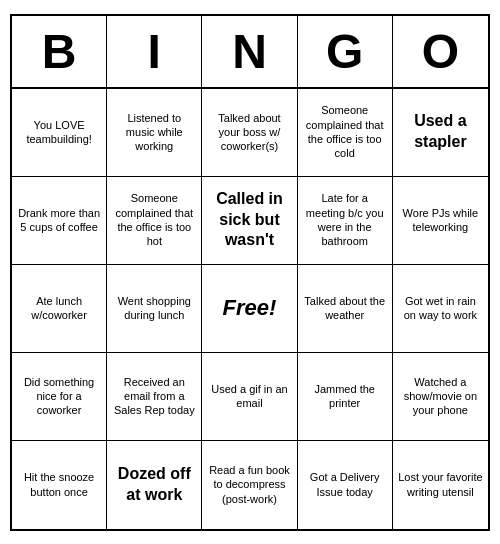 The image size is (500, 544). Describe the element at coordinates (154, 52) in the screenshot. I see `bingo-letter-i: I` at that location.